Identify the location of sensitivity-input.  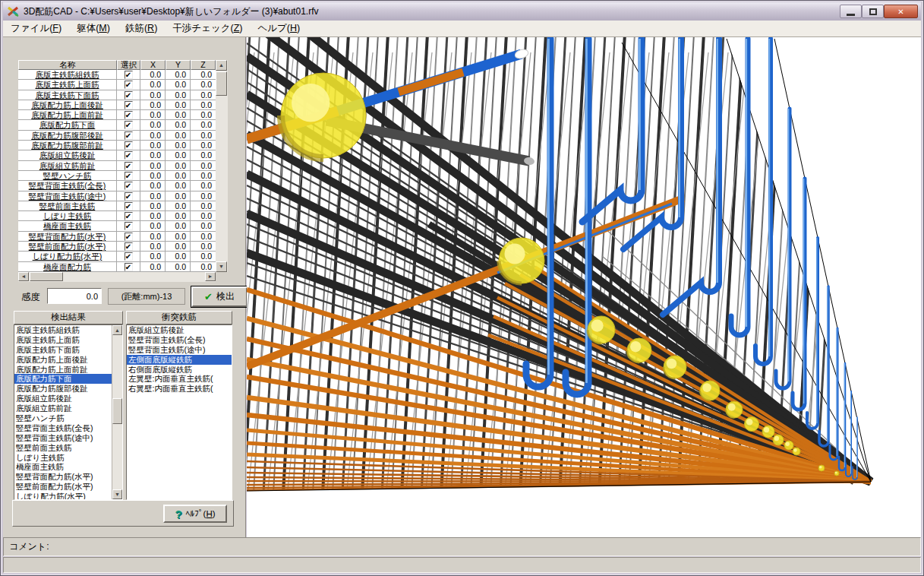
(74, 296).